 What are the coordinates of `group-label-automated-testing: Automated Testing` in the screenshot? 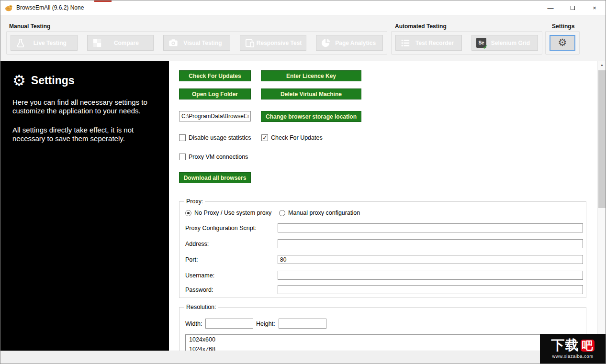 It's located at (421, 26).